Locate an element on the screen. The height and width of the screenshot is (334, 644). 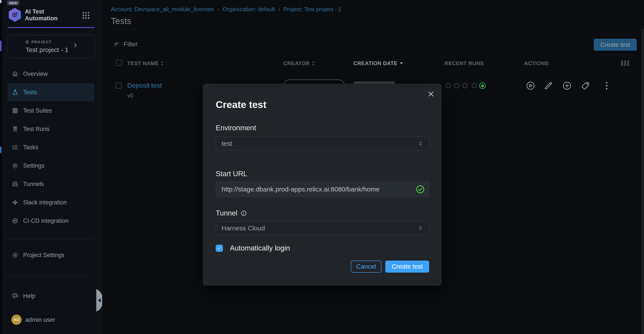
column-header-actions: ACTIONS is located at coordinates (536, 63).